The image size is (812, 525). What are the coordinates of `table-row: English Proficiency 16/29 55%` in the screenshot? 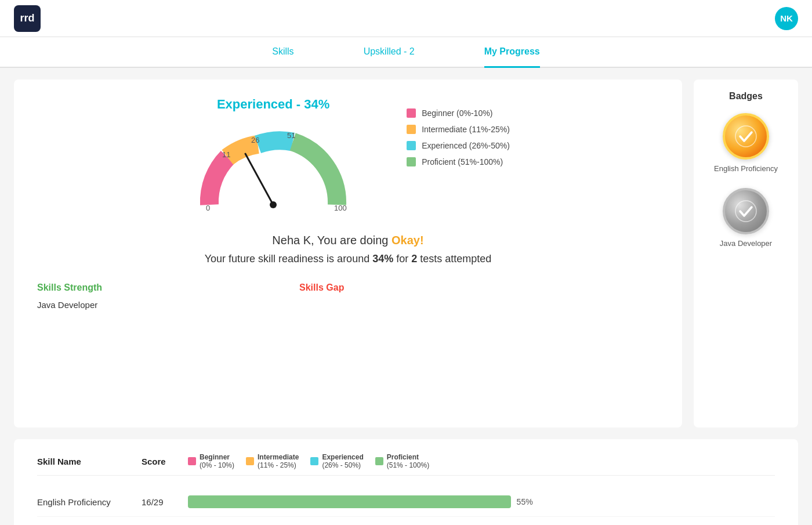 It's located at (406, 502).